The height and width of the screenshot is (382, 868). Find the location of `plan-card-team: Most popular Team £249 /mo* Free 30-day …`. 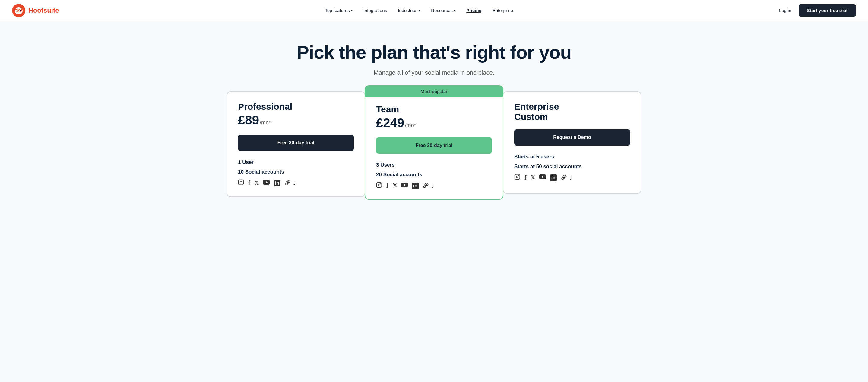

plan-card-team: Most popular Team £249 /mo* Free 30-day … is located at coordinates (434, 142).